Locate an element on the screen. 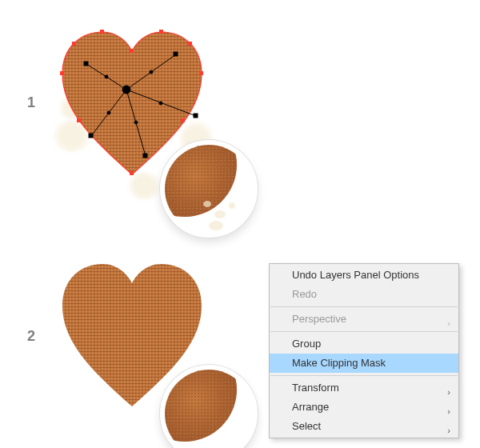  menu-item-label: Redo is located at coordinates (304, 294).